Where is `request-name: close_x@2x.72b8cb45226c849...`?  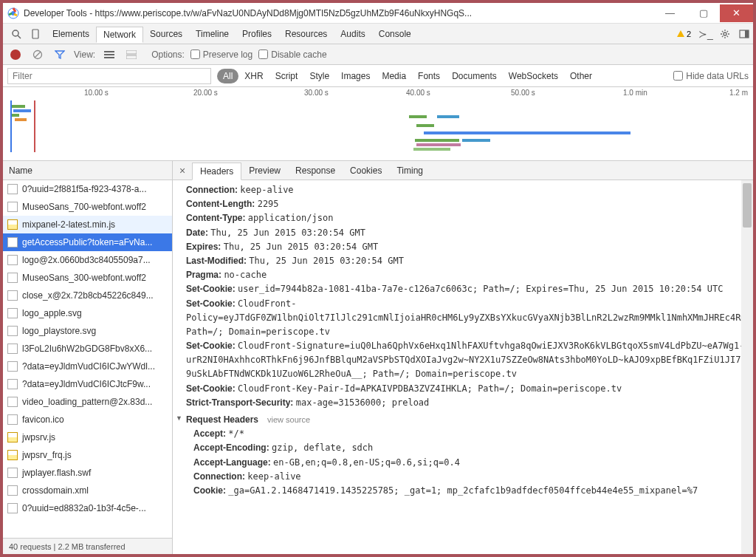 request-name: close_x@2x.72b8cb45226c849... is located at coordinates (88, 295).